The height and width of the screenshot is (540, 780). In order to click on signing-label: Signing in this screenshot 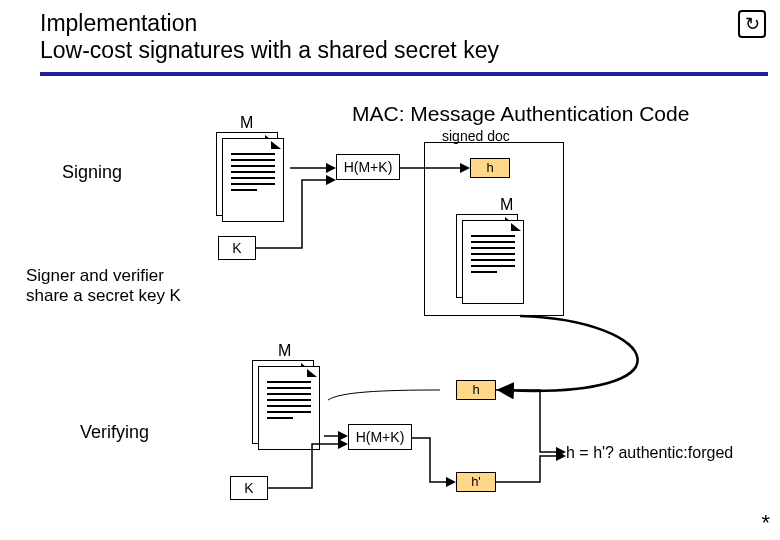, I will do `click(92, 172)`.